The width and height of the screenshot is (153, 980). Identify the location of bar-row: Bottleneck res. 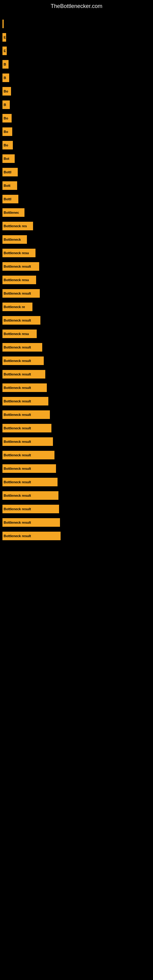
(76, 226).